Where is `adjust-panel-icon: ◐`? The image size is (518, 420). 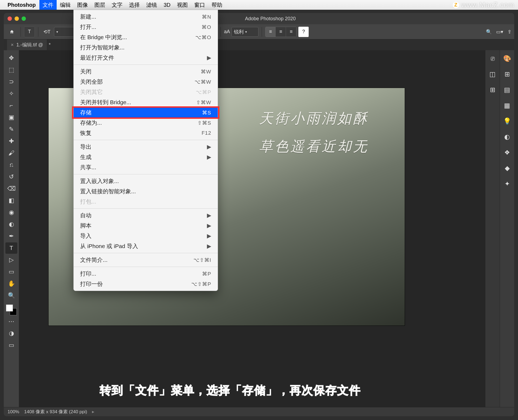 adjust-panel-icon: ◐ is located at coordinates (507, 137).